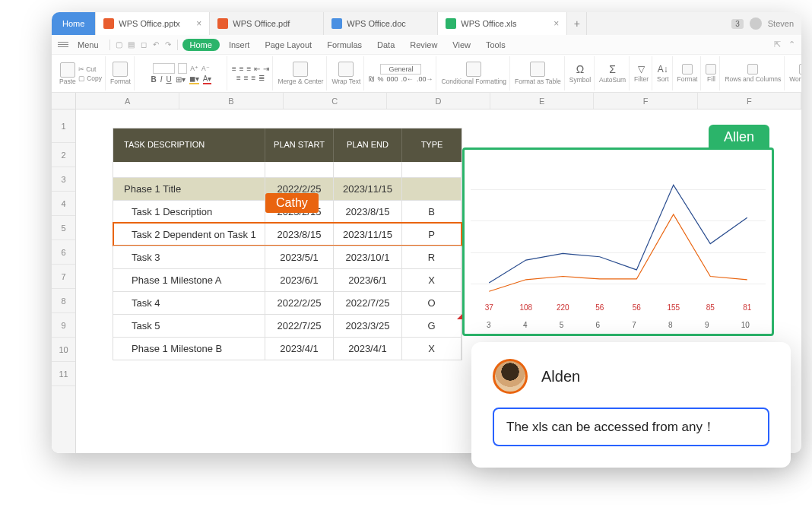  I want to click on cell-end: 2023/11/15, so click(368, 189).